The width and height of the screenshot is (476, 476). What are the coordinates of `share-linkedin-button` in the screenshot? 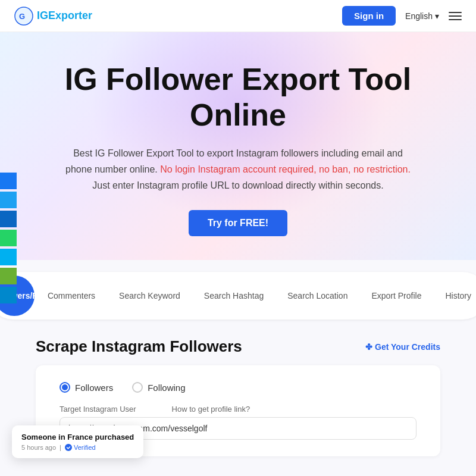 It's located at (8, 219).